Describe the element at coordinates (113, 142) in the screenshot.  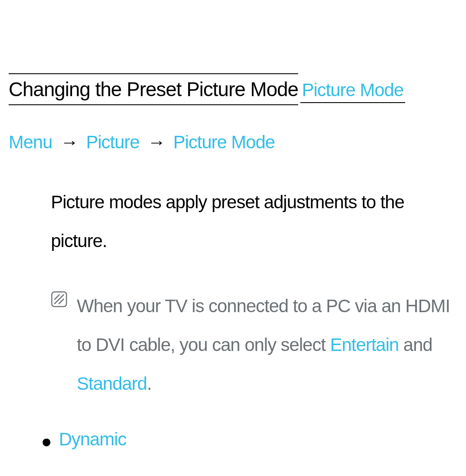
I see `breadcrumb-picture: Picture` at that location.